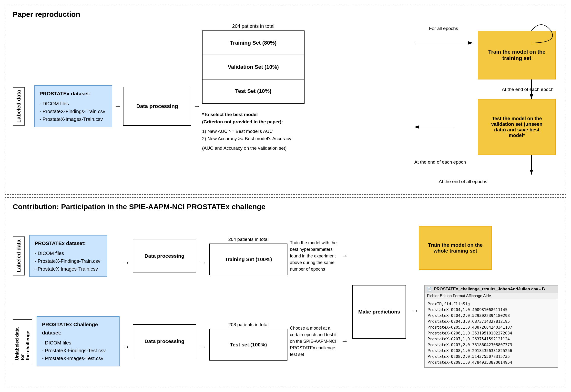  I want to click on bottom-labeled-item-1: - DICOM files, so click(68, 253).